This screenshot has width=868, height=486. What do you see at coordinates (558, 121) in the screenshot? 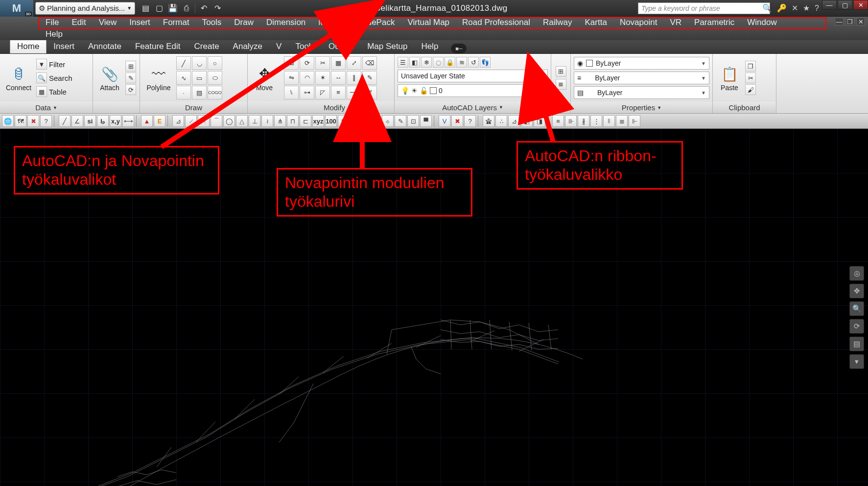
I see `ts-rail1: ≡` at bounding box center [558, 121].